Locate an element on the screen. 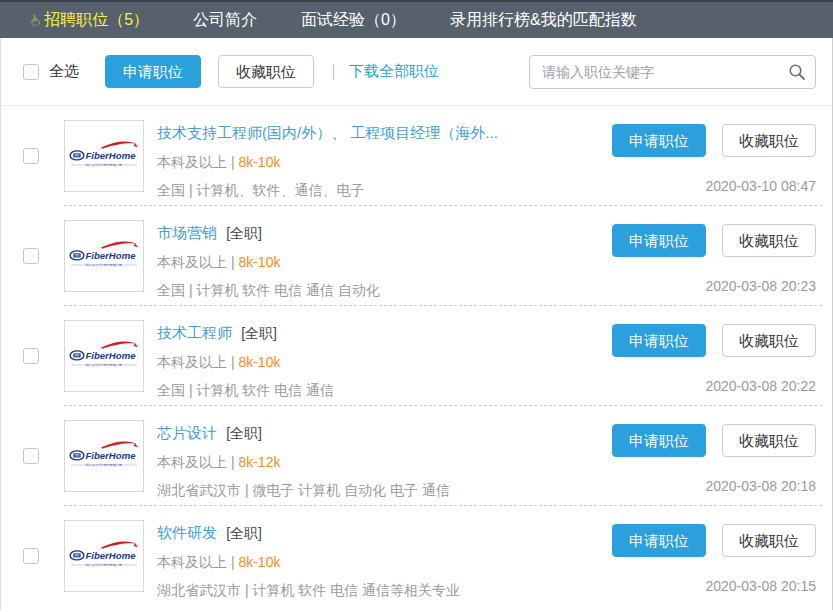  job-info: 市场营销 [全职] 本科及以上 | 8k-10k 全国 | 计算机 软件 电信 … is located at coordinates (378, 253).